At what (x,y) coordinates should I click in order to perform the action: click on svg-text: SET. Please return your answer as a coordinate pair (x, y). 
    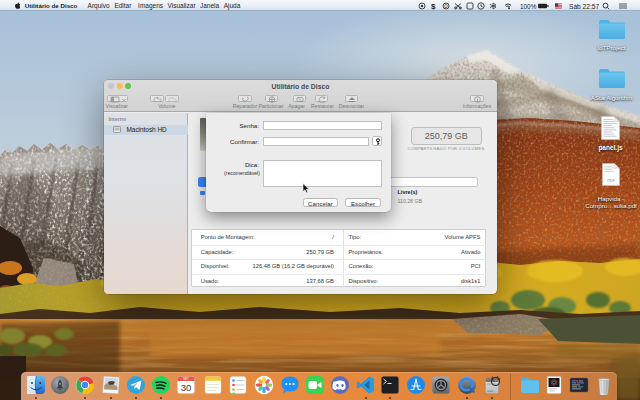
    Looking at the image, I should click on (186, 379).